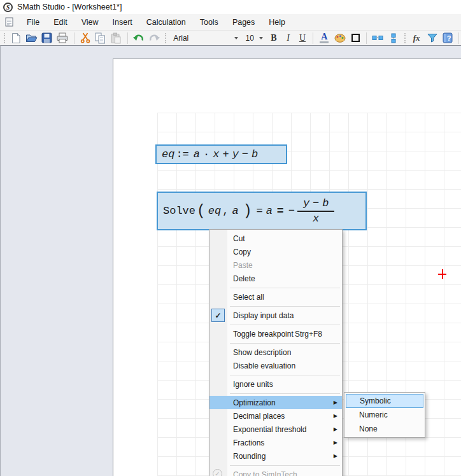  Describe the element at coordinates (33, 22) in the screenshot. I see `menu-file: File` at that location.